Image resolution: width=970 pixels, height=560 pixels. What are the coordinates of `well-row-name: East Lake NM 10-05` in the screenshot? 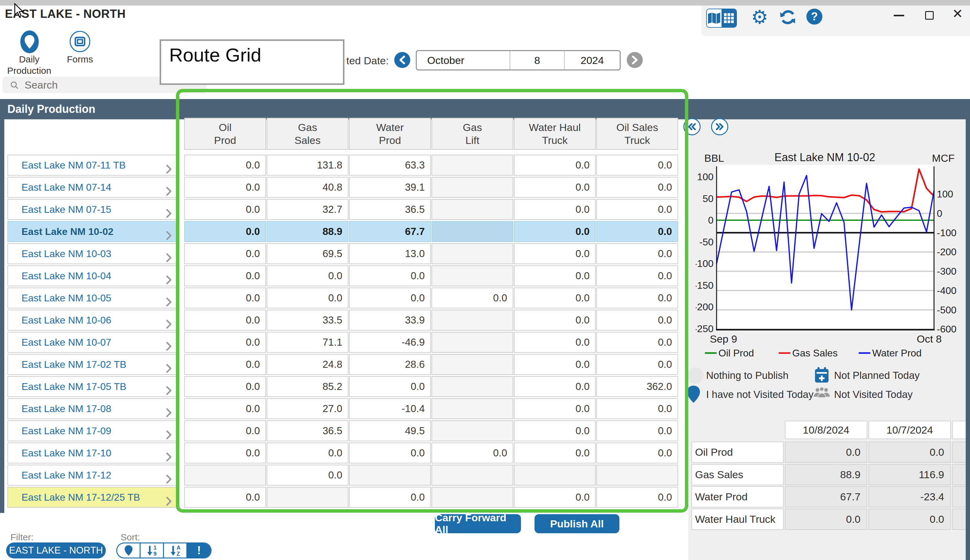 It's located at (92, 298).